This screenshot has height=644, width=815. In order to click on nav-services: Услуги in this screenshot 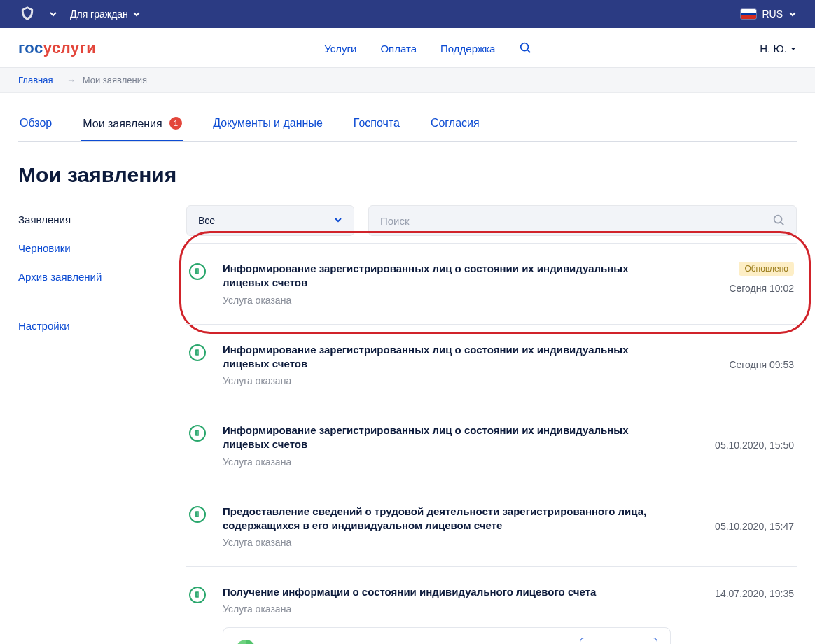, I will do `click(340, 49)`.